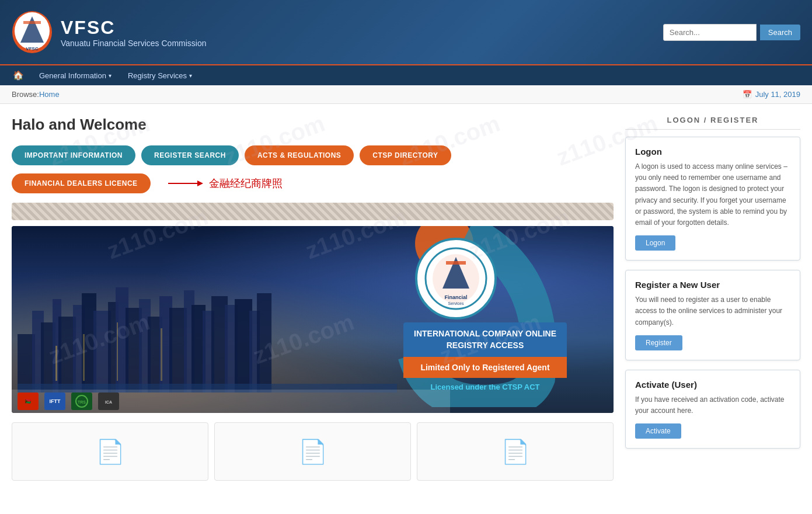  Describe the element at coordinates (28, 401) in the screenshot. I see `logo-badge-1: 🇻🇺` at that location.